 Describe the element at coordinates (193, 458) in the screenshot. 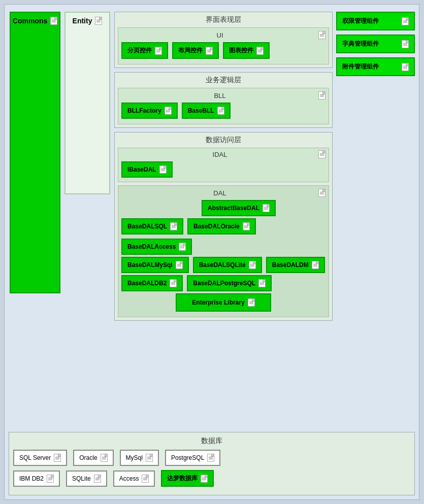

I see `postgresql-btn: PostgreSQL` at that location.